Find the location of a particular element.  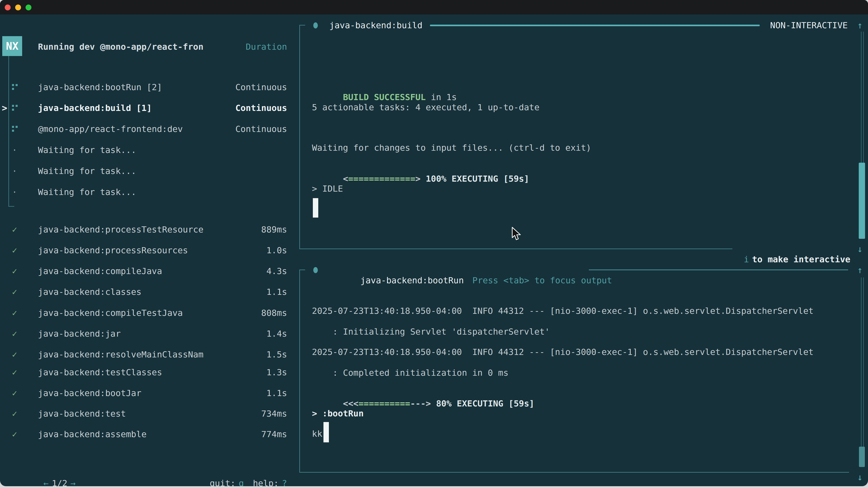

progress-label: 100% EXECUTING [59s] is located at coordinates (477, 178).